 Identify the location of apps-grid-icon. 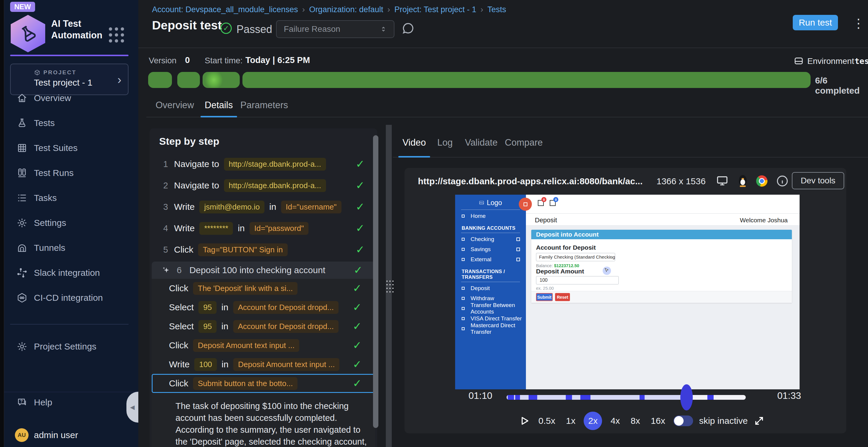
(117, 35).